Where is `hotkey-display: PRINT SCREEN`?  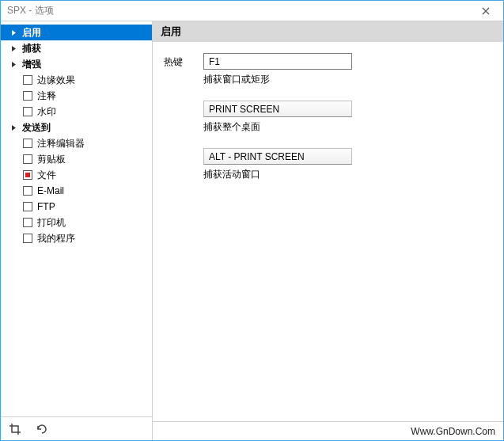
hotkey-display: PRINT SCREEN is located at coordinates (278, 109).